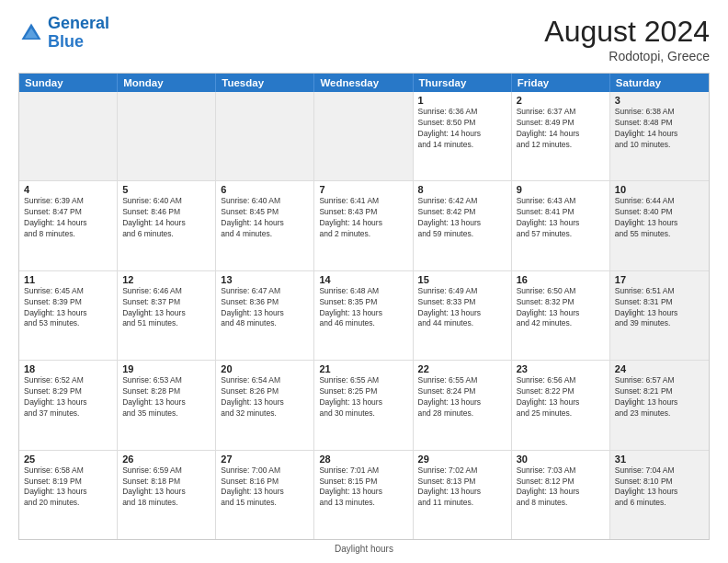  What do you see at coordinates (561, 83) in the screenshot?
I see `header-day-friday: Friday` at bounding box center [561, 83].